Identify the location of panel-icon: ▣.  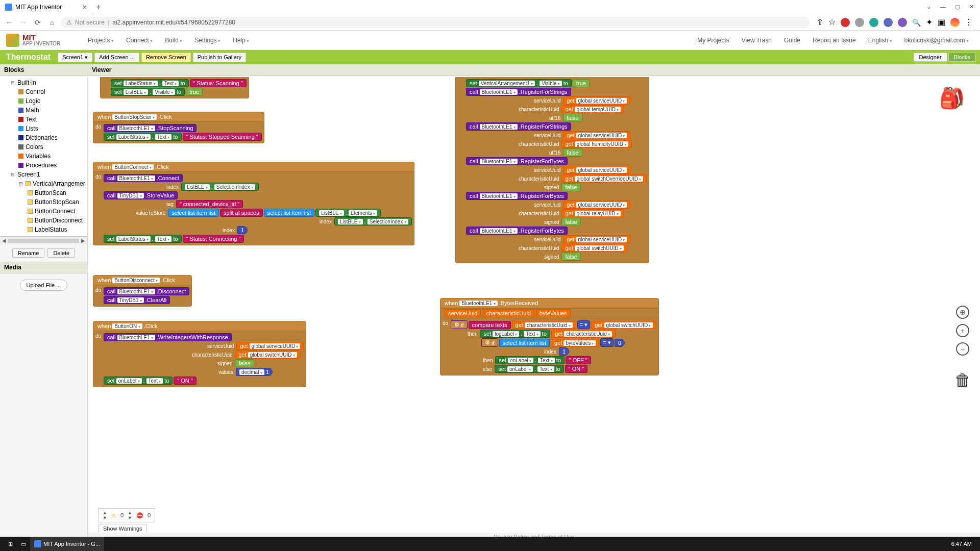
(941, 22).